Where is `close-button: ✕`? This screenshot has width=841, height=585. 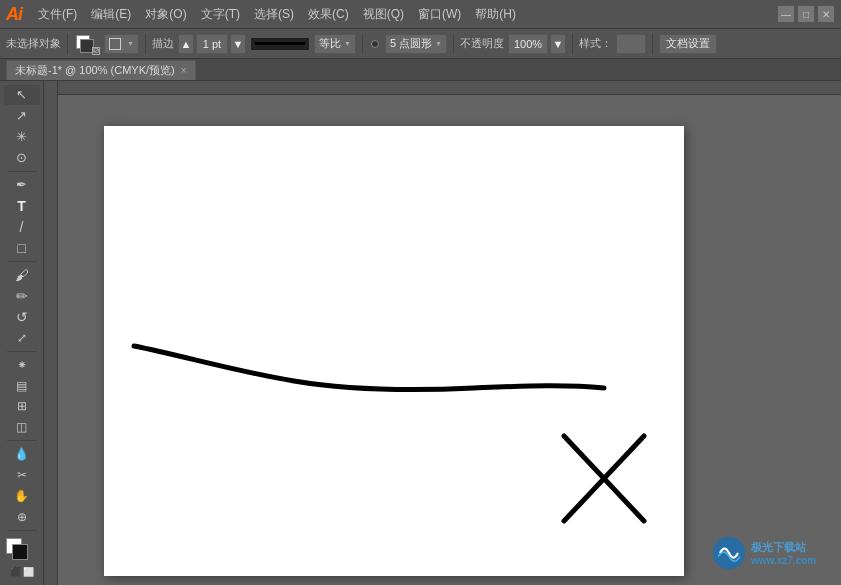 close-button: ✕ is located at coordinates (826, 14).